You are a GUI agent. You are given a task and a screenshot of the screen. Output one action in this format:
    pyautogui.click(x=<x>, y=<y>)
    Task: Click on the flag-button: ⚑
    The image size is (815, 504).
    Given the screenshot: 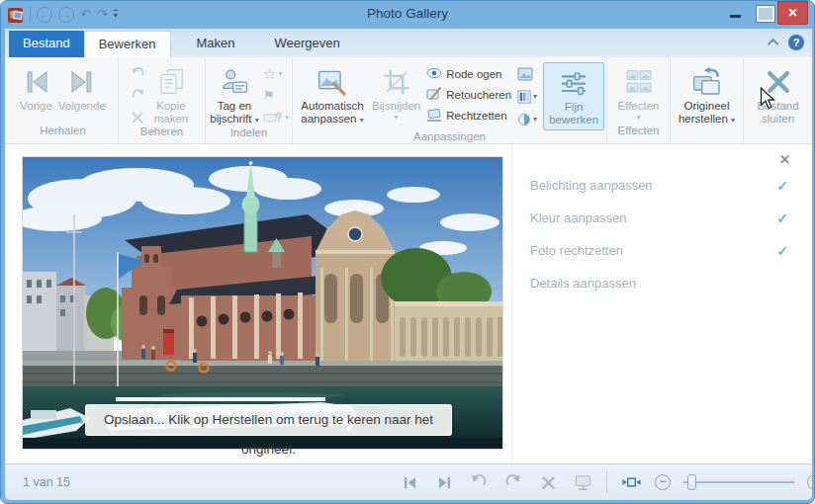 What is the action you would take?
    pyautogui.click(x=276, y=95)
    